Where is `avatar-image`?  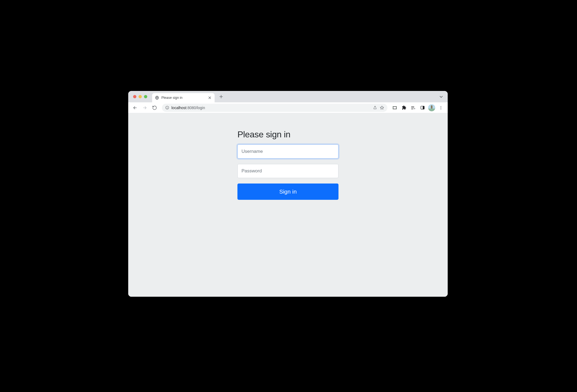 avatar-image is located at coordinates (432, 108).